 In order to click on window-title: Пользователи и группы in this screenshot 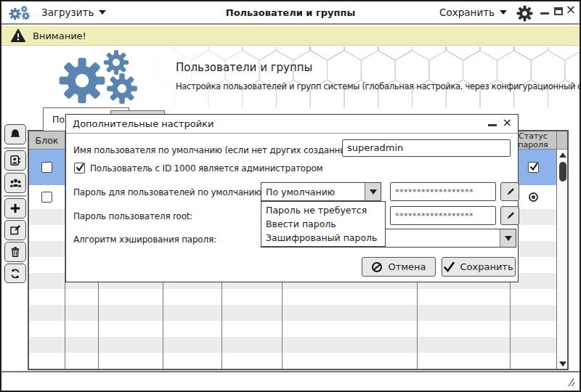, I will do `click(290, 13)`.